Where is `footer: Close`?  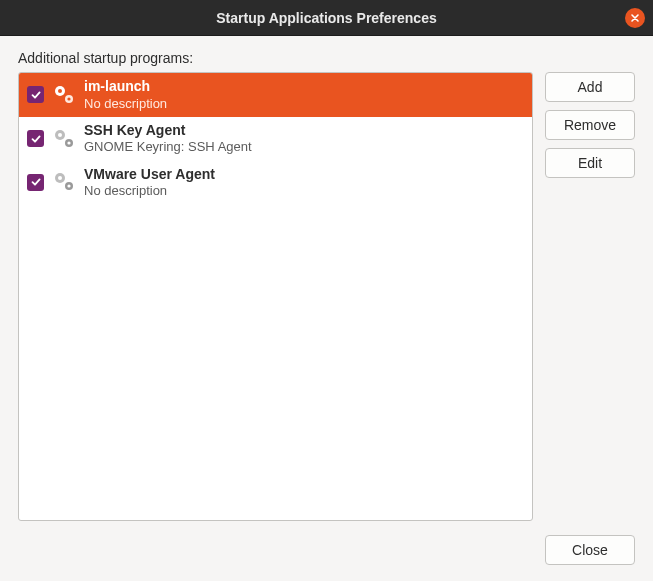
footer: Close is located at coordinates (326, 551).